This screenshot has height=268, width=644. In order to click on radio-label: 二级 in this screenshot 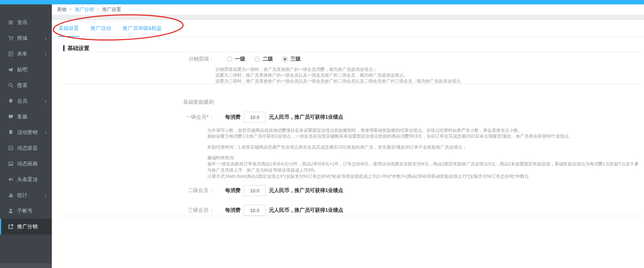, I will do `click(268, 59)`.